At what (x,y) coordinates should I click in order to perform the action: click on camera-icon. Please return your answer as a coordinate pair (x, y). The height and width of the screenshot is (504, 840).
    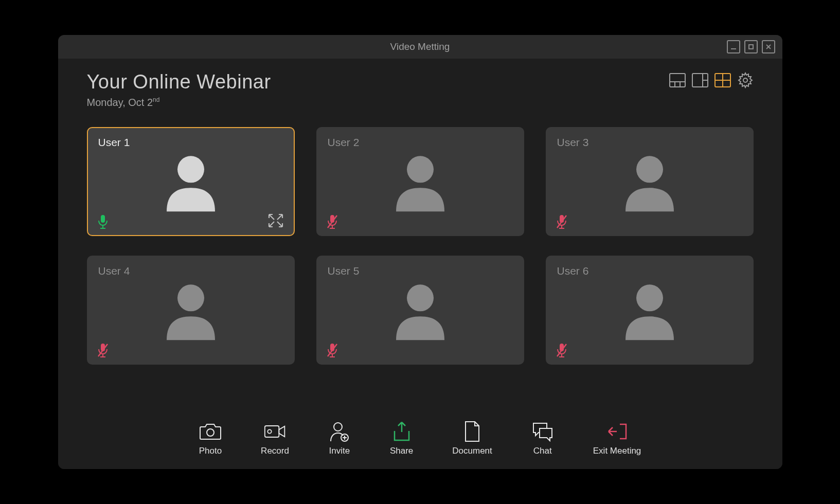
    Looking at the image, I should click on (210, 431).